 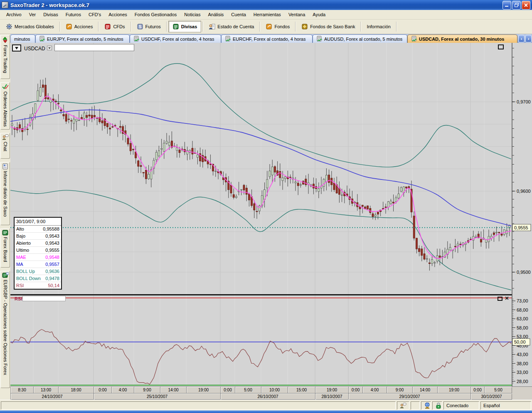 What do you see at coordinates (52, 397) in the screenshot?
I see `date-tick: 24/10/2007` at bounding box center [52, 397].